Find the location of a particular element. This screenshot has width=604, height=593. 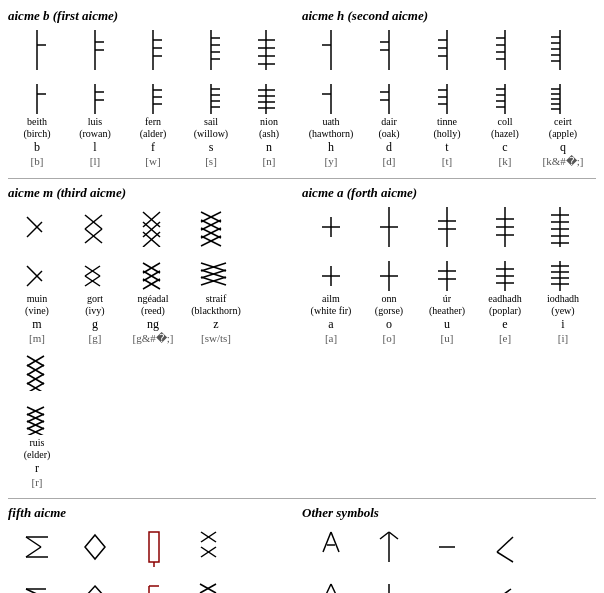

uath-letter: h is located at coordinates (331, 148).